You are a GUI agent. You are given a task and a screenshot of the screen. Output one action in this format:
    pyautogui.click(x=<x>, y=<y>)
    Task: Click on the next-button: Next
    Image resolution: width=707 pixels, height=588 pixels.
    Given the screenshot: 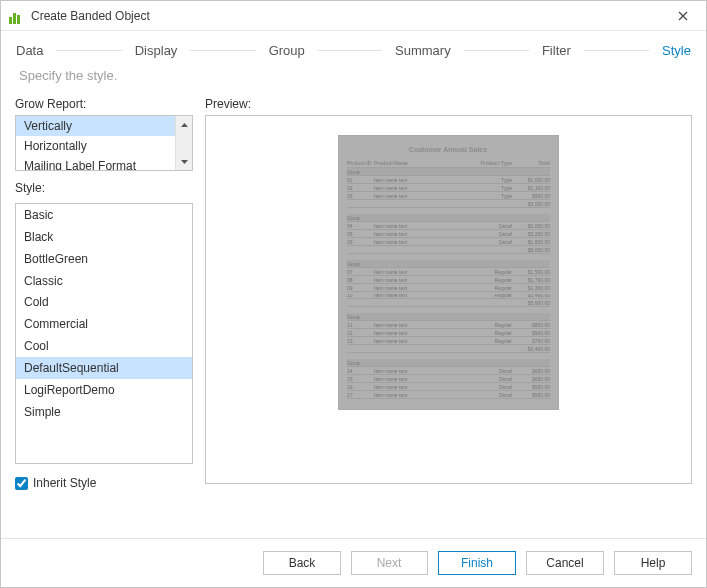 What is the action you would take?
    pyautogui.click(x=389, y=563)
    